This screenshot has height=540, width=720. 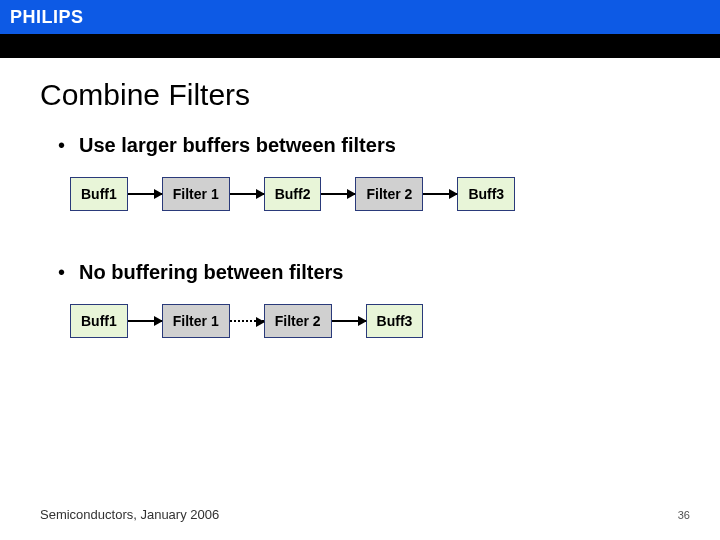 What do you see at coordinates (375, 194) in the screenshot?
I see `diagram-with-buffers: Buff1 Filter 1 Buff2 Filter 2 Buff3` at bounding box center [375, 194].